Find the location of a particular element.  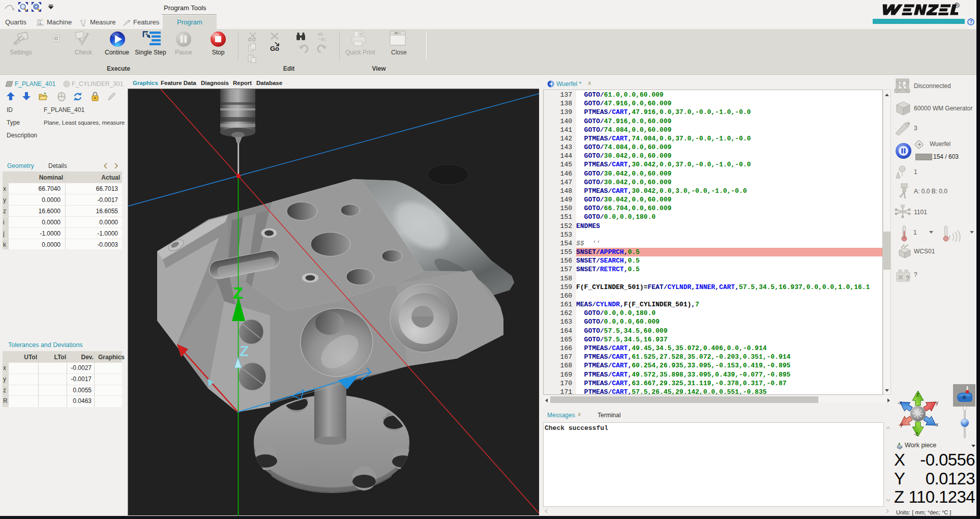

svg-text: -z is located at coordinates (916, 434).